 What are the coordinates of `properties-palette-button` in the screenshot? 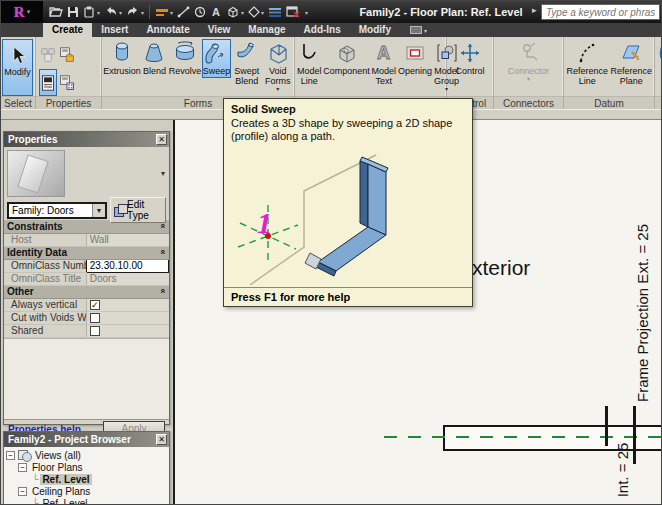 It's located at (48, 82).